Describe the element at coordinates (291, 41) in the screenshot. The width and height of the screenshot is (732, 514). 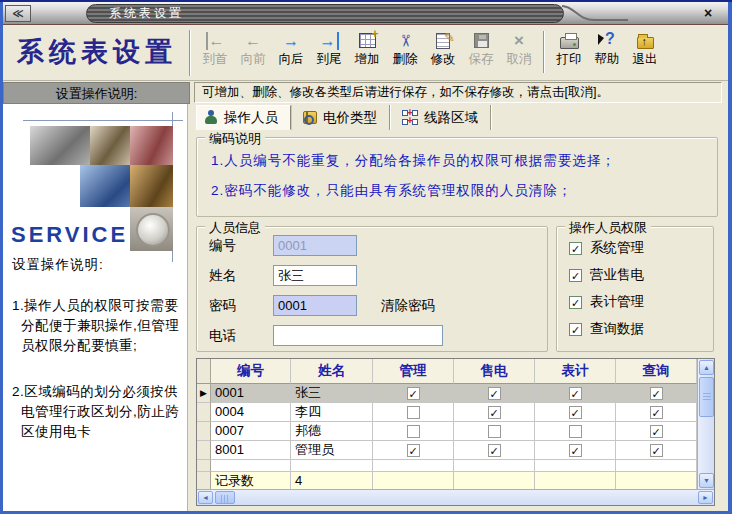
I see `next-record-icon: →` at that location.